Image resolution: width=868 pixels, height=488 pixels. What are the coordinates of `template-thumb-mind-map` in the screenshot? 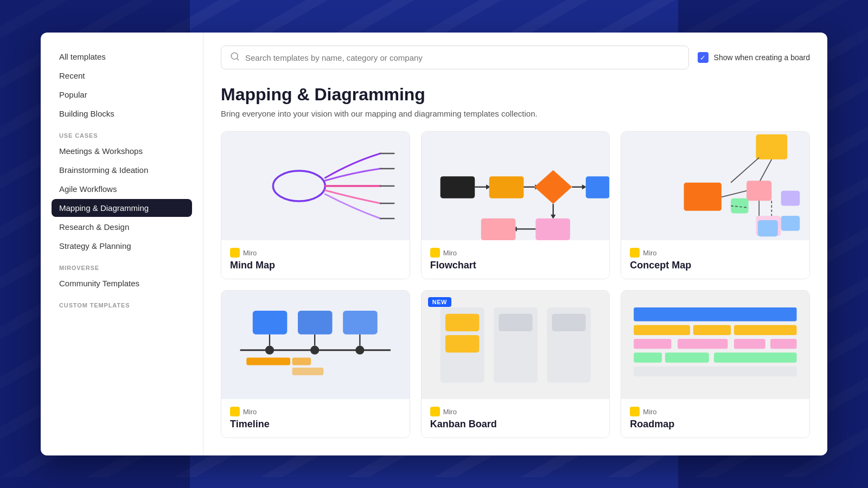 It's located at (316, 186).